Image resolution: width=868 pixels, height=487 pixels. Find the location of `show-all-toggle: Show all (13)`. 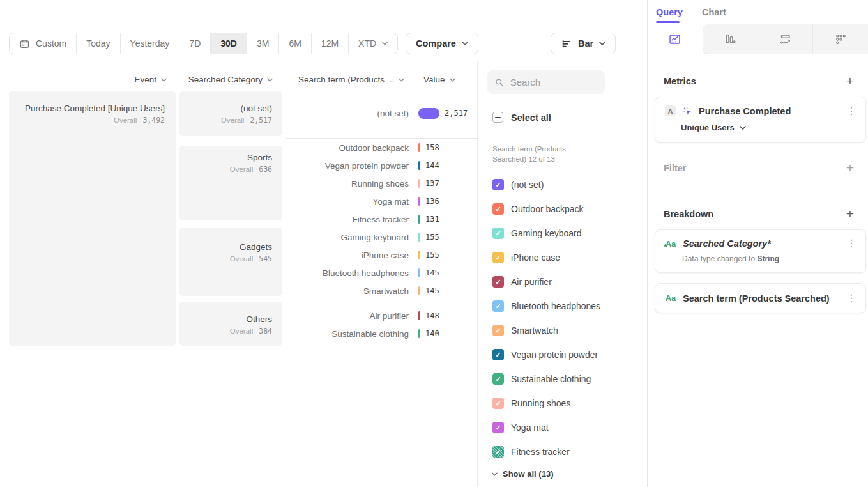

show-all-toggle: Show all (13) is located at coordinates (570, 474).